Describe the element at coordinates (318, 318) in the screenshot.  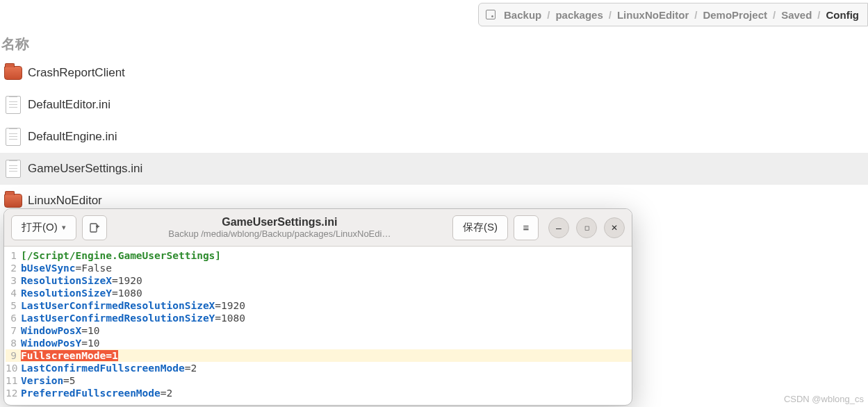
I see `code-line: 6LastUserConfirmedResolutionSizeY=1080` at that location.